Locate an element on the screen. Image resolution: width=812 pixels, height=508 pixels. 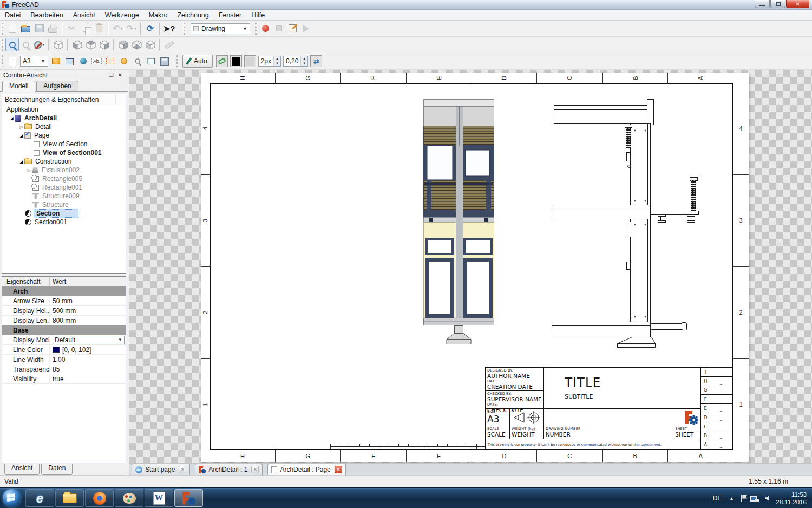
tab-ansicht: Ansicht is located at coordinates (22, 469).